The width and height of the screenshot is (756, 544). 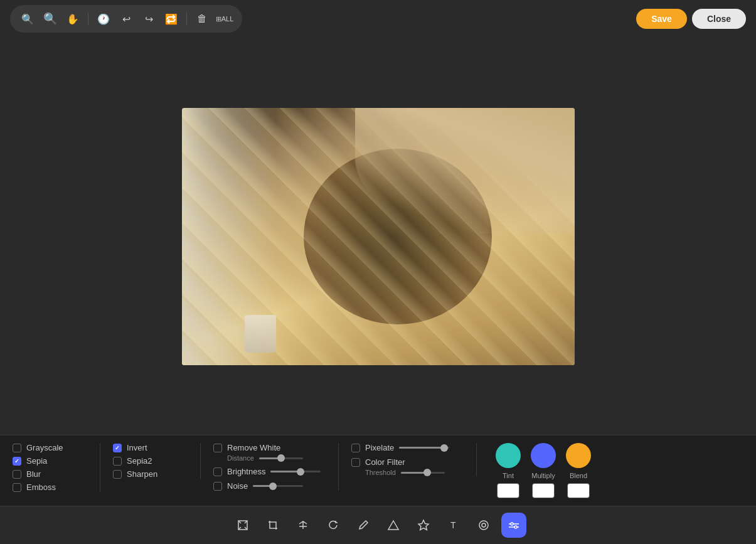 I want to click on label-emboss: Emboss, so click(x=41, y=487).